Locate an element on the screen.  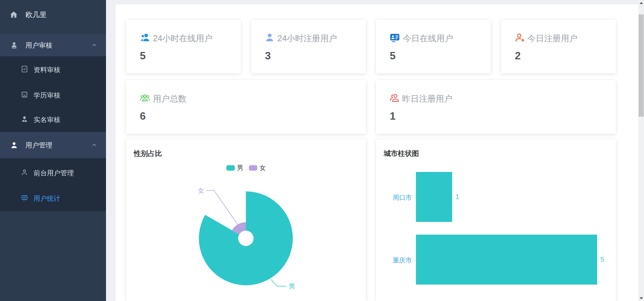
pie-label-male: 男 is located at coordinates (292, 286).